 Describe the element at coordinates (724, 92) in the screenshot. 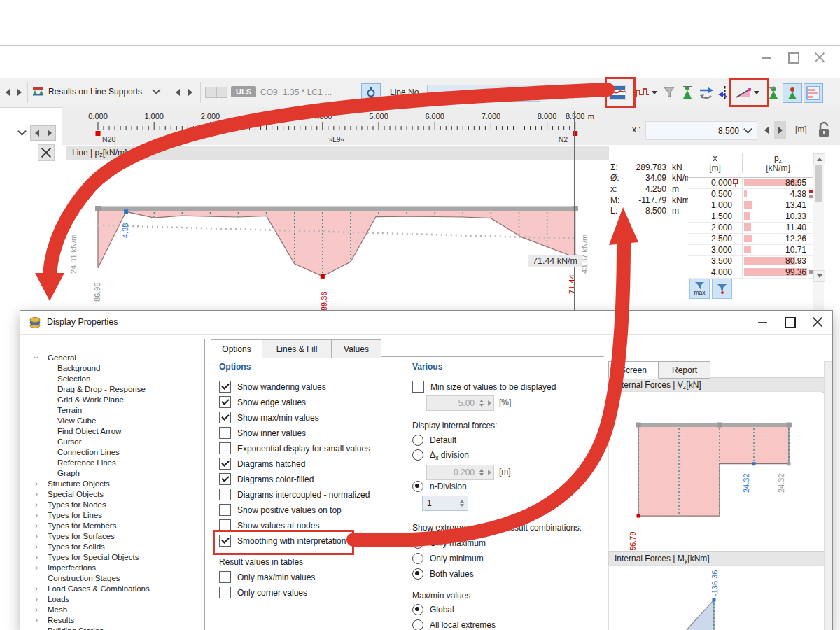

I see `section-divide-button` at that location.